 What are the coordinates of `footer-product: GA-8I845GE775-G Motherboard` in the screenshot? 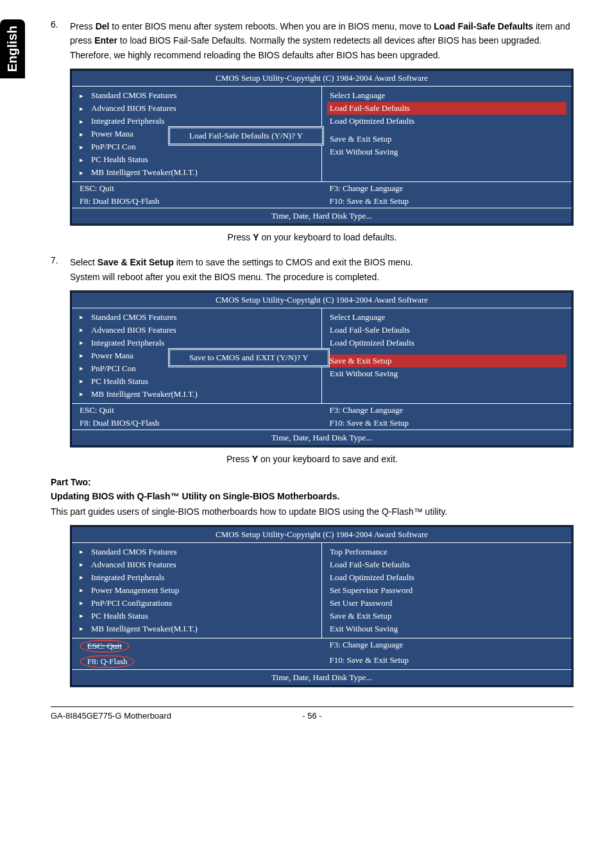 It's located at (169, 715).